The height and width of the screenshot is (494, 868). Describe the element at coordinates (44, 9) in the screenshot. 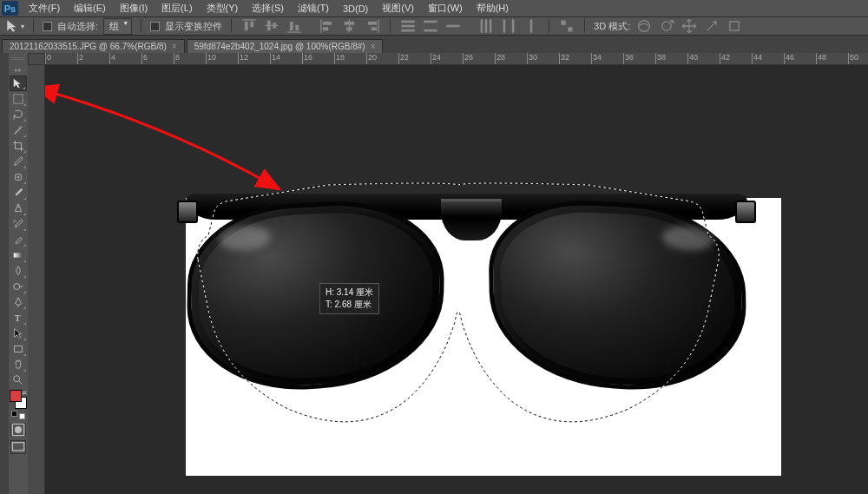

I see `menu-file: 文件(F)` at that location.